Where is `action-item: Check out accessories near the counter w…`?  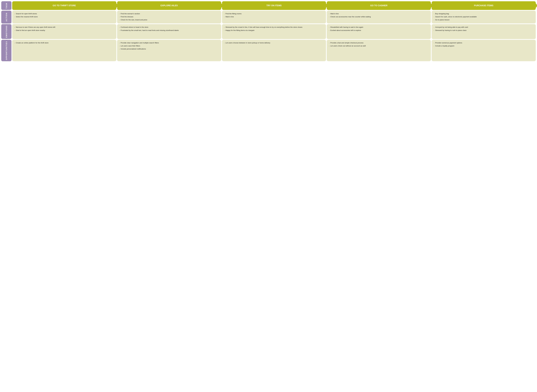
action-item: Check out accessories near the counter w… is located at coordinates (379, 17).